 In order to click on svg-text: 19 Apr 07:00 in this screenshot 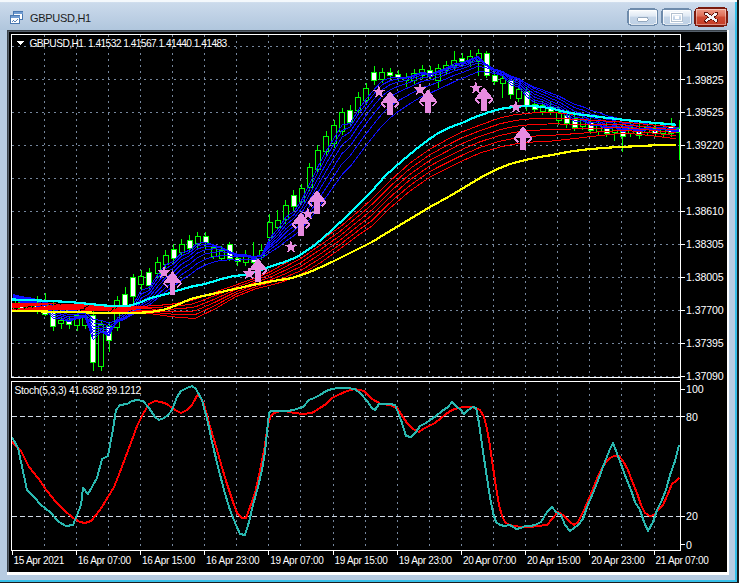, I will do `click(297, 560)`.